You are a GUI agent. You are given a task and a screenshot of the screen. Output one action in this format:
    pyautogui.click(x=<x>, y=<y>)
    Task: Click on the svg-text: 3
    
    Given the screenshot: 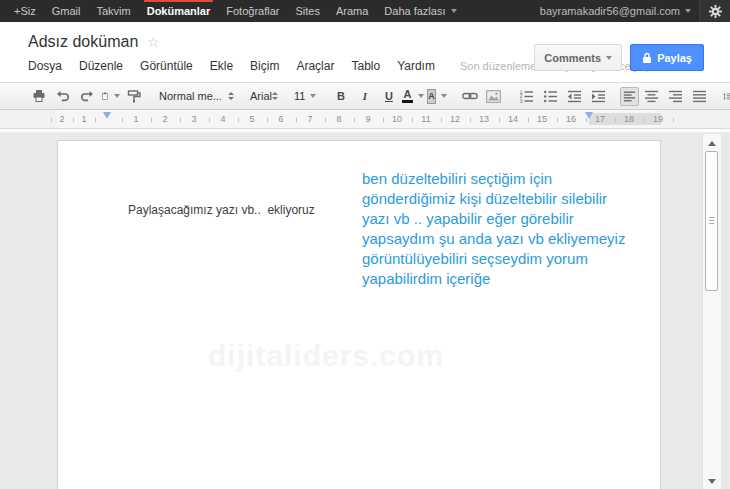 What is the action you would take?
    pyautogui.click(x=522, y=100)
    